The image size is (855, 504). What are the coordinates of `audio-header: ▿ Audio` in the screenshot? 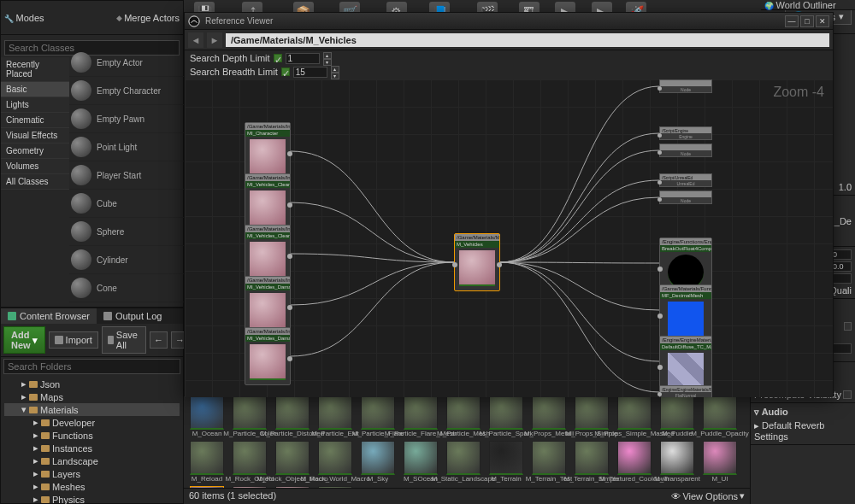 It's located at (803, 412).